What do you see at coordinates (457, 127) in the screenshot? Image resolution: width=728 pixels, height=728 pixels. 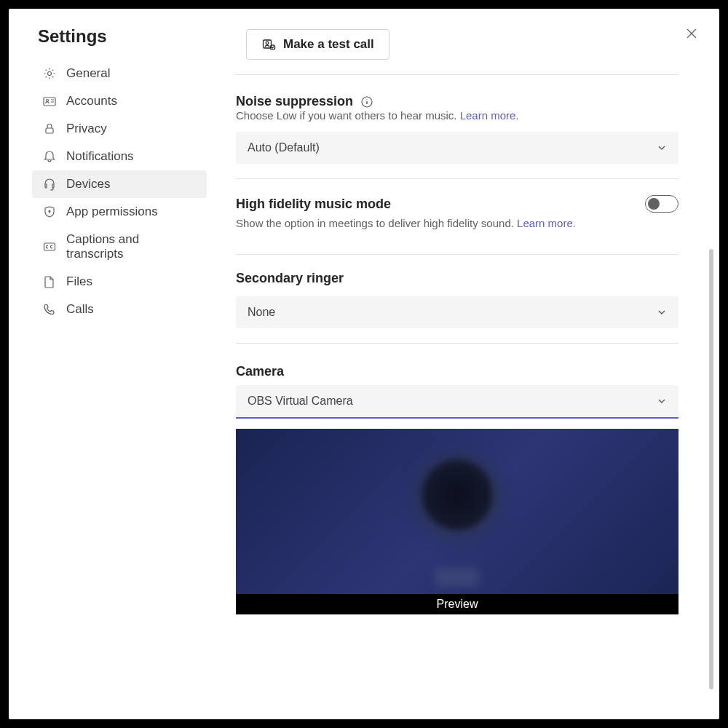 I see `noise-suppression-section: Noise suppression Choose Low if you want…` at bounding box center [457, 127].